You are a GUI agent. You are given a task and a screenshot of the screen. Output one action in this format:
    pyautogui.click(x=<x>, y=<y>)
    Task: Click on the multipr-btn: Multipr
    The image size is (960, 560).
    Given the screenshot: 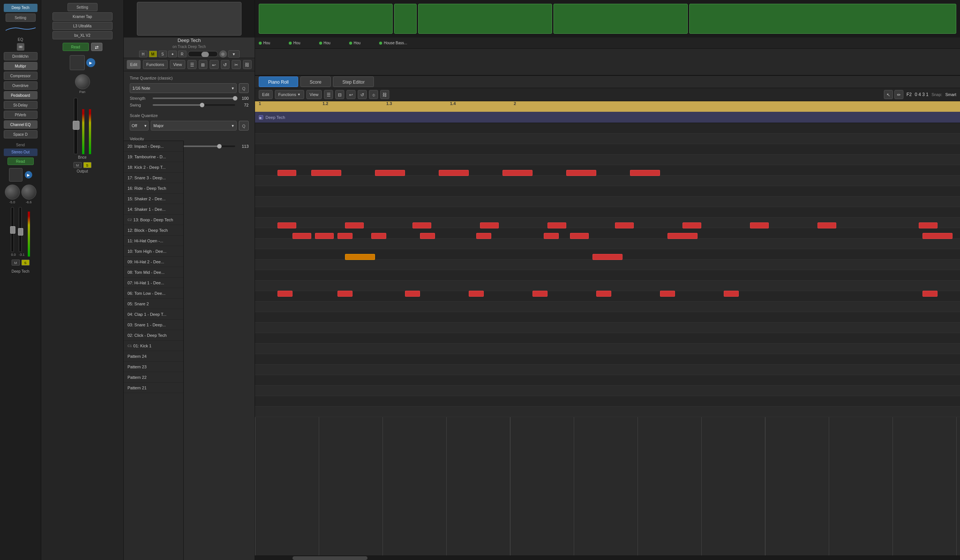 What is the action you would take?
    pyautogui.click(x=21, y=66)
    